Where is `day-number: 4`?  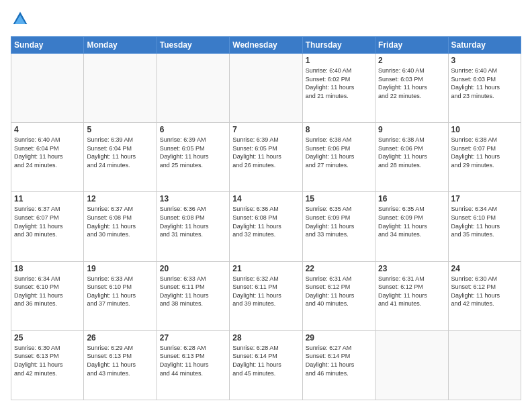 day-number: 4 is located at coordinates (47, 130).